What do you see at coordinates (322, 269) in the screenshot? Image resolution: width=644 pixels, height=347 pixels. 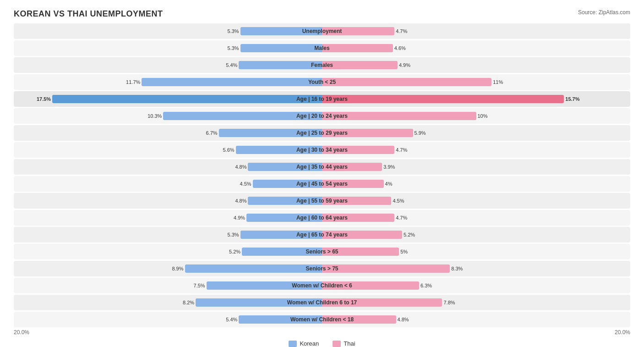 I see `bar-row: 8.9%8.3%Seniors > 75` at bounding box center [322, 269].